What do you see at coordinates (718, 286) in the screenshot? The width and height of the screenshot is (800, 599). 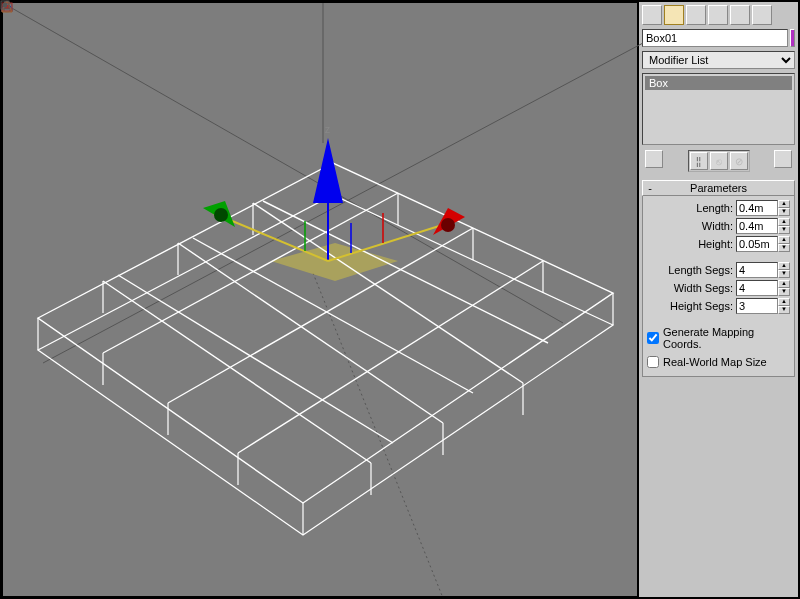 I see `parameters-rollout-body: Length: ▲▼ Width: ▲▼ Height: ▲▼` at bounding box center [718, 286].